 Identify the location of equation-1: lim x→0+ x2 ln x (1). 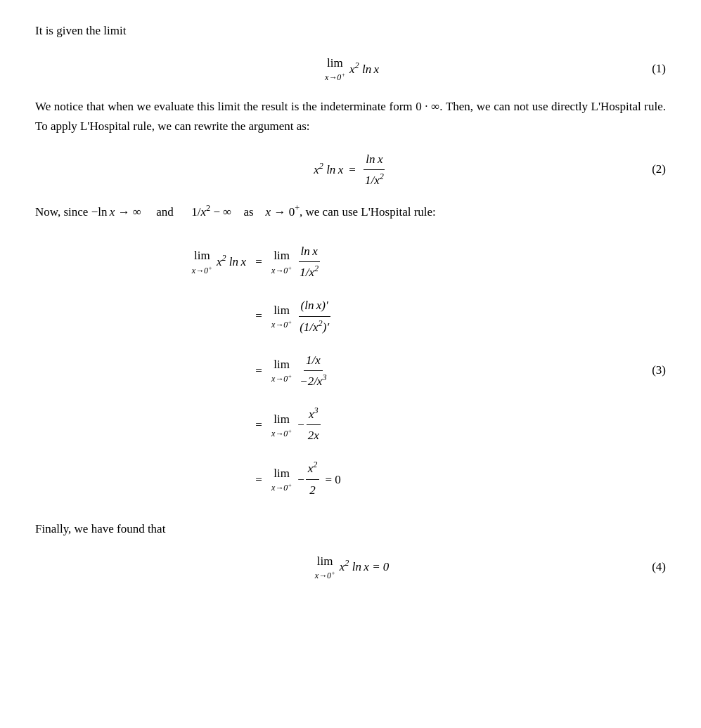
(350, 69).